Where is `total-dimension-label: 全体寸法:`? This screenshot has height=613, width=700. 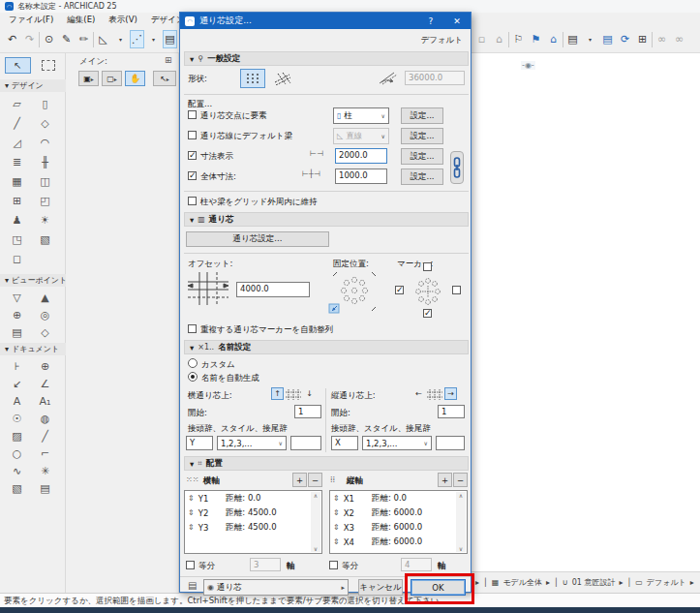
total-dimension-label: 全体寸法: is located at coordinates (219, 177).